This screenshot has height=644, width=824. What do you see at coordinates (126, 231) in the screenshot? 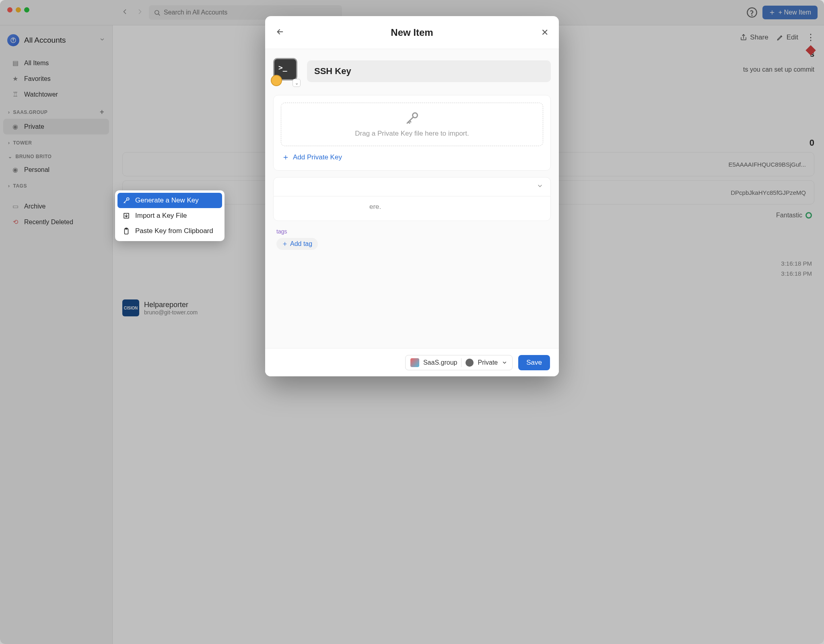
I see `clipboard-icon` at bounding box center [126, 231].